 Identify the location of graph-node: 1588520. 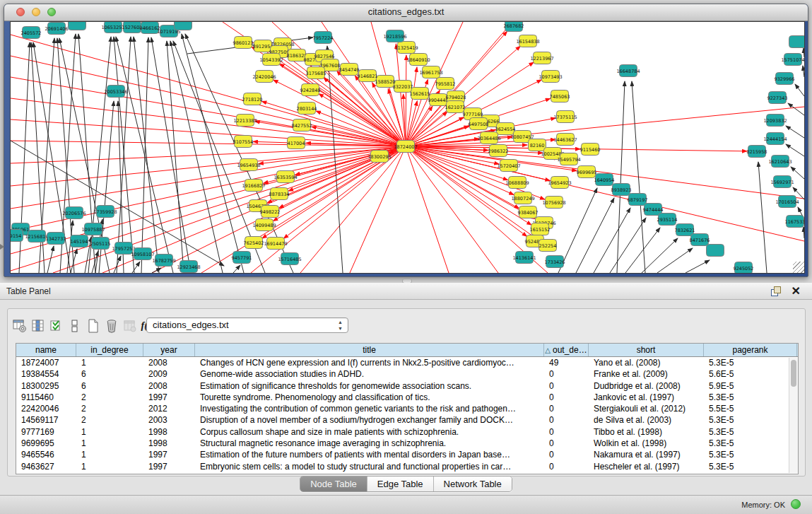
(386, 82).